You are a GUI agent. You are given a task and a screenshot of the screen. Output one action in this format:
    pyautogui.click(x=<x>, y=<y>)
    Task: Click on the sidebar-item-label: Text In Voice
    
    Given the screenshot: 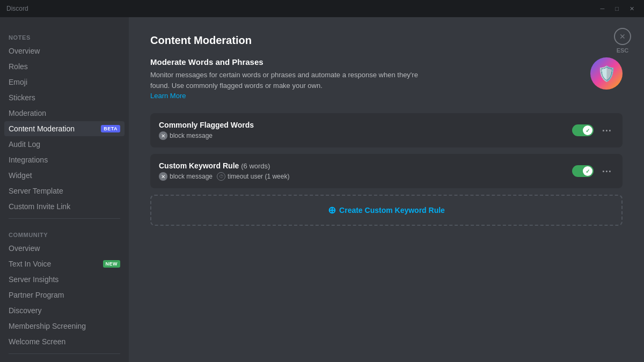 What is the action you would take?
    pyautogui.click(x=30, y=264)
    